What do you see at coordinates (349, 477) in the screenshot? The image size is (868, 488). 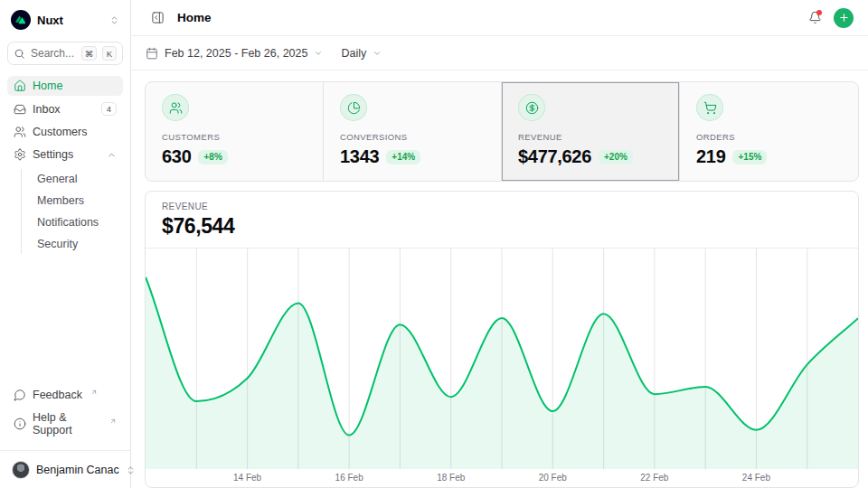 I see `x-axis-label: 16 Feb` at bounding box center [349, 477].